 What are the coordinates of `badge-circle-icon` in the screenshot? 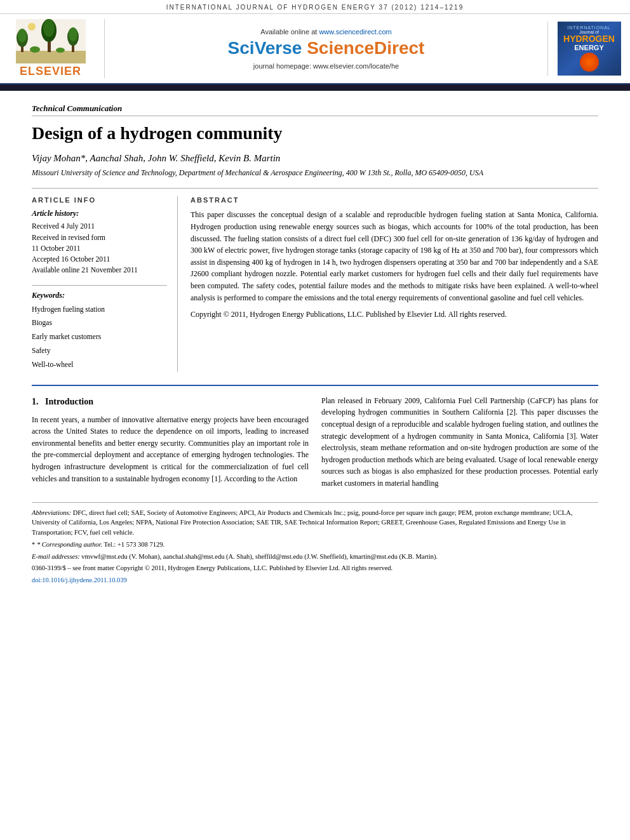 It's located at (589, 62).